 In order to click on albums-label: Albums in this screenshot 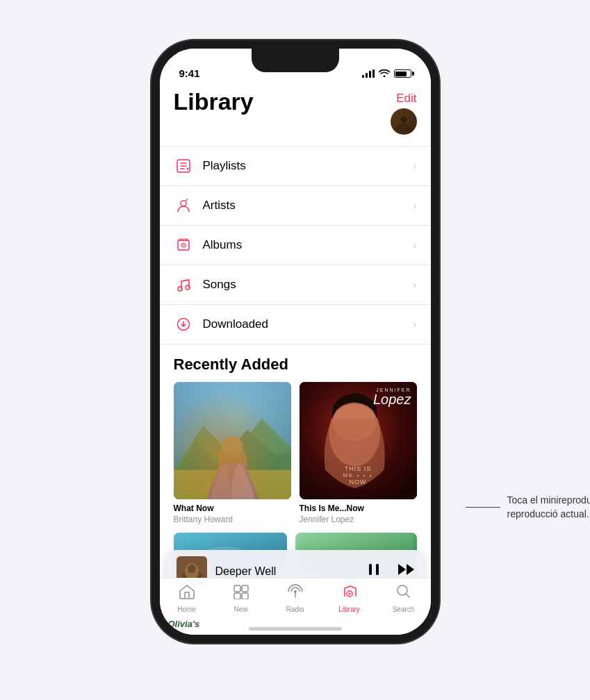, I will do `click(309, 245)`.